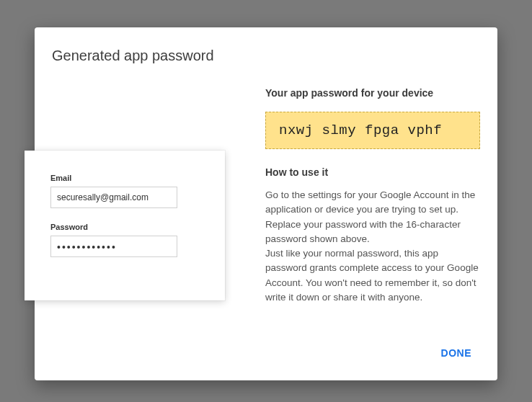 The width and height of the screenshot is (532, 402). Describe the element at coordinates (372, 275) in the screenshot. I see `howto-paragraph-2: Just like your normal password, this app…` at that location.